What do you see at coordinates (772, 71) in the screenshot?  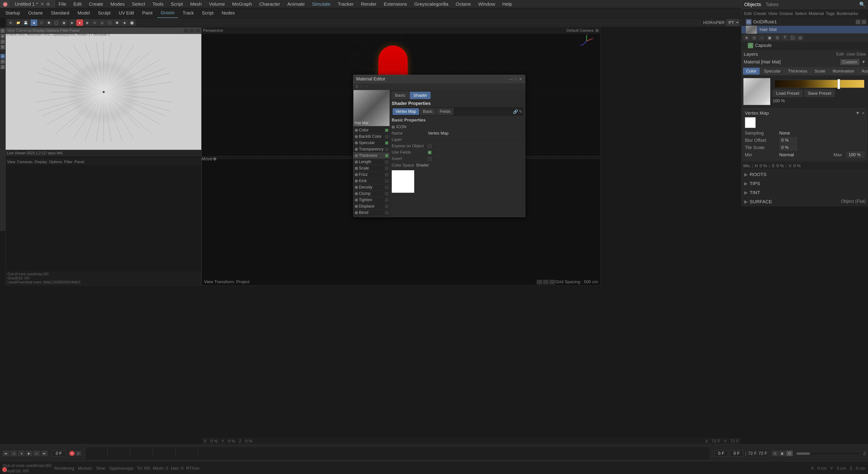 I see `color-tab-specular: Specular` at bounding box center [772, 71].